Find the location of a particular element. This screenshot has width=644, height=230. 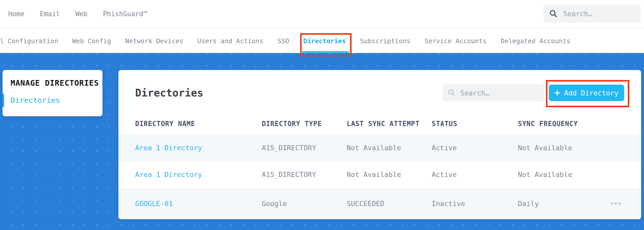

sidebar-item-directories: Directories is located at coordinates (53, 100).